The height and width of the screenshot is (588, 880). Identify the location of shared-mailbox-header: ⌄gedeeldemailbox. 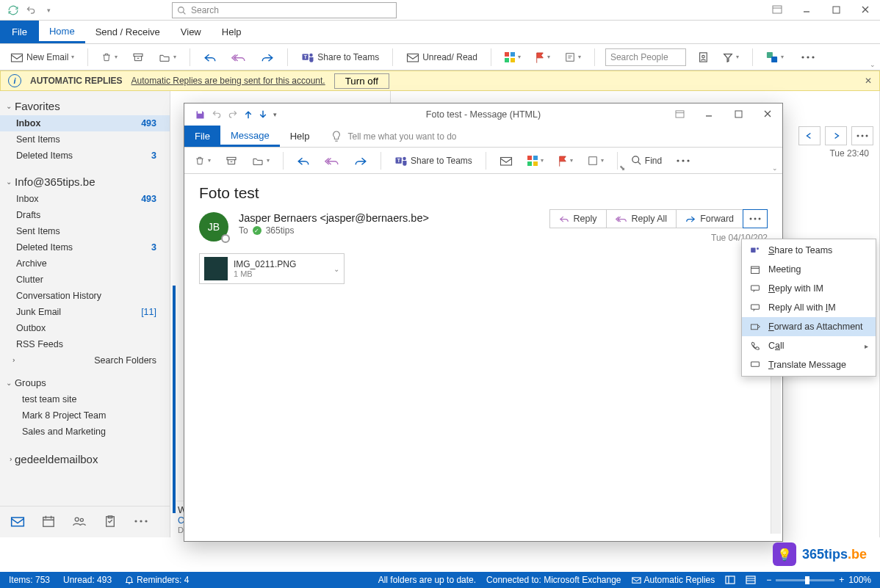
(85, 458).